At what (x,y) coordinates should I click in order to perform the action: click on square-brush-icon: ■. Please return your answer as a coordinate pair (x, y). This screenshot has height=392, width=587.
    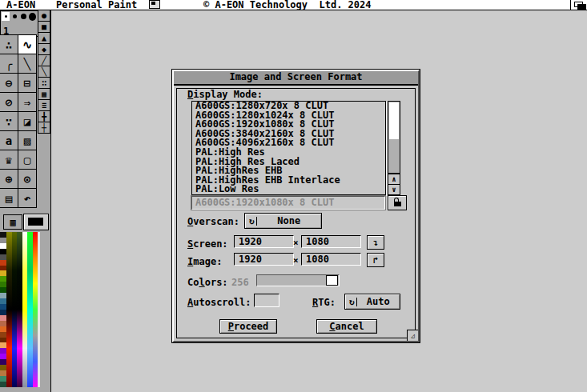
    Looking at the image, I should click on (44, 27).